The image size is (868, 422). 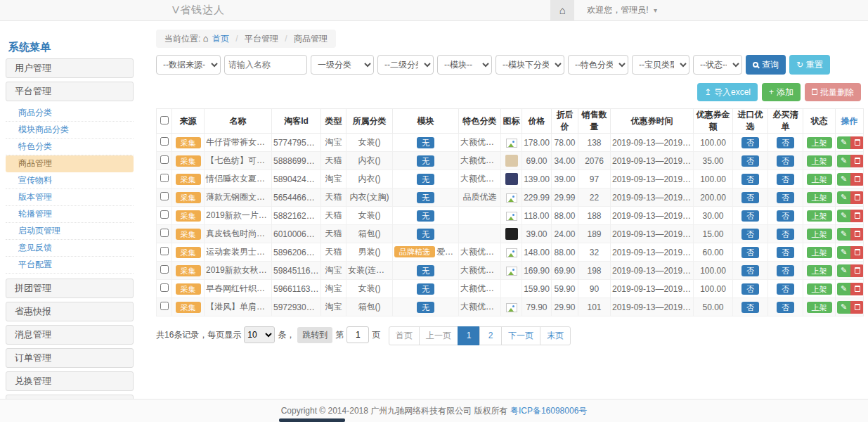 What do you see at coordinates (70, 231) in the screenshot?
I see `sidebar-item: 启动页管理` at bounding box center [70, 231].